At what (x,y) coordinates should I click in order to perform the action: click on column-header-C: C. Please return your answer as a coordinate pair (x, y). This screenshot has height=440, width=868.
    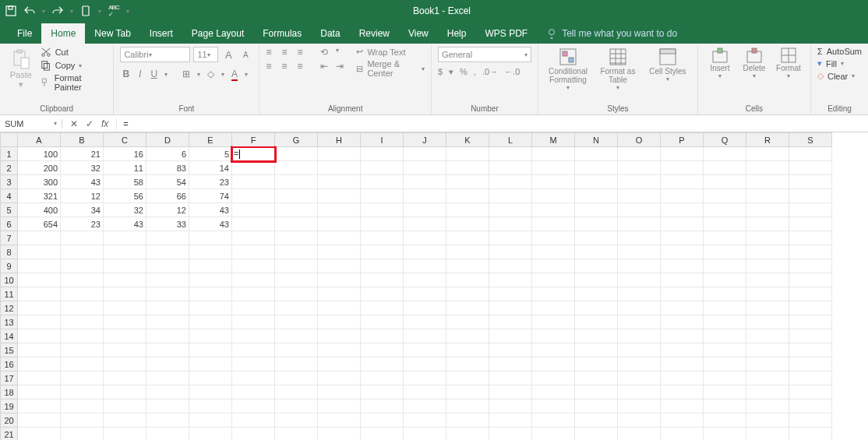
    Looking at the image, I should click on (125, 140).